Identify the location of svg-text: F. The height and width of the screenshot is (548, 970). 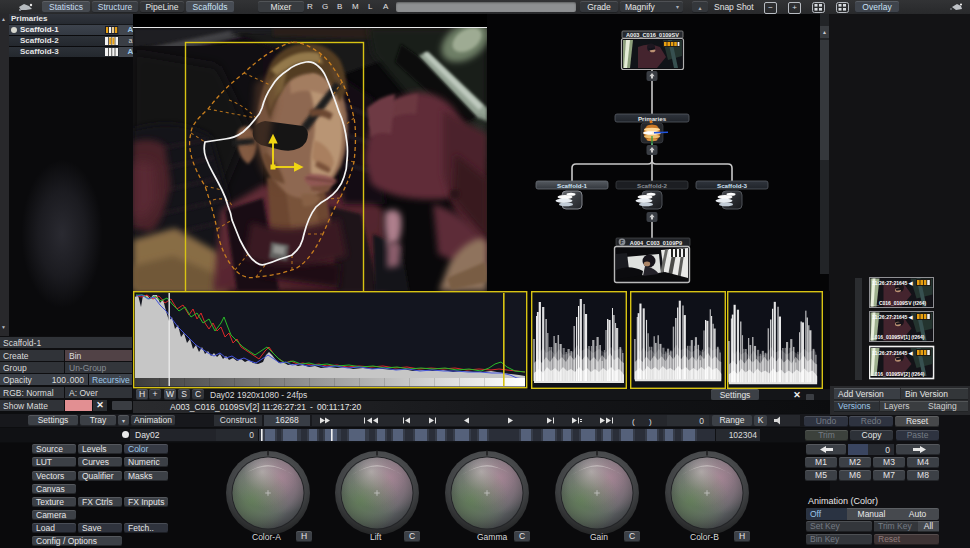
(622, 242).